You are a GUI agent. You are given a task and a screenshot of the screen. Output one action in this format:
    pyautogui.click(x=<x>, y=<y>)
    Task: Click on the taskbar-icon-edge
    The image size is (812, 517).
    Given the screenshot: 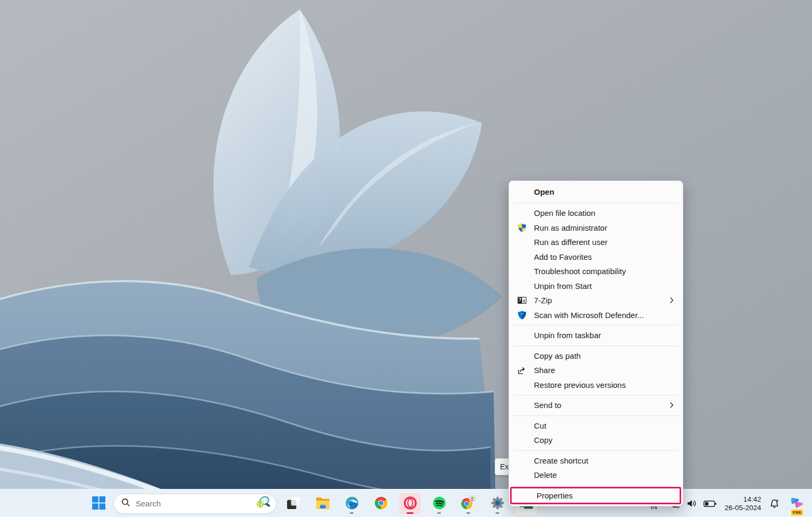 What is the action you would take?
    pyautogui.click(x=352, y=504)
    